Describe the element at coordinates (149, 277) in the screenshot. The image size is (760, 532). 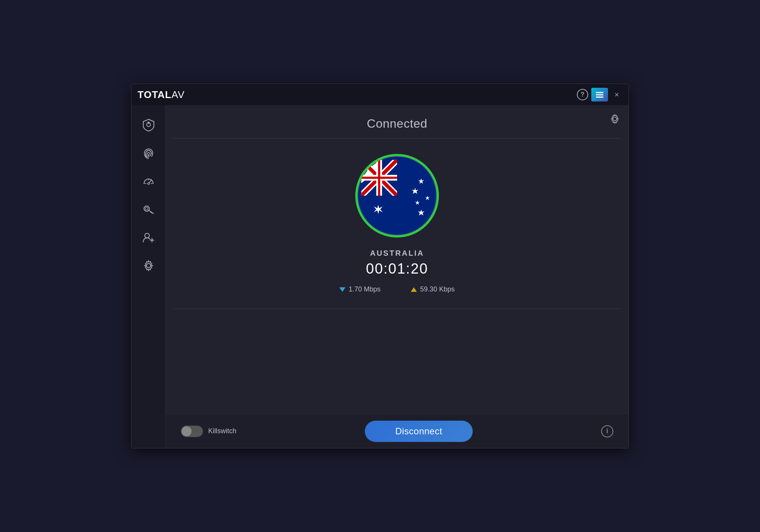
I see `sidebar` at that location.